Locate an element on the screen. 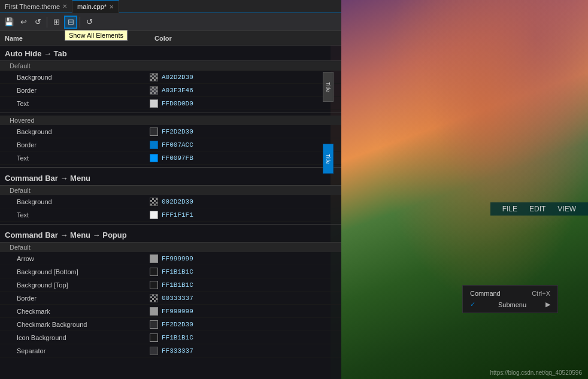  toolbar: 💾 ↩ ↺ ⊞ ⊟ ↺ Show All Elements is located at coordinates (171, 22).